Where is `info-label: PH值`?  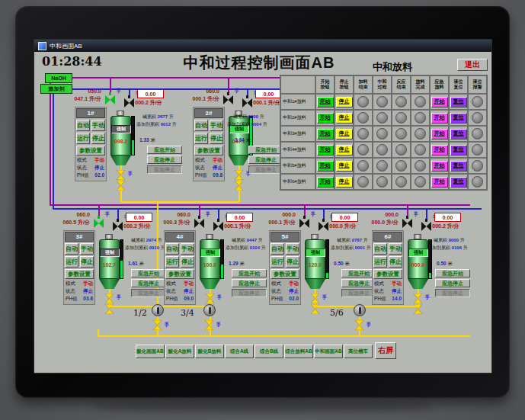 info-label: PH值 is located at coordinates (277, 300).